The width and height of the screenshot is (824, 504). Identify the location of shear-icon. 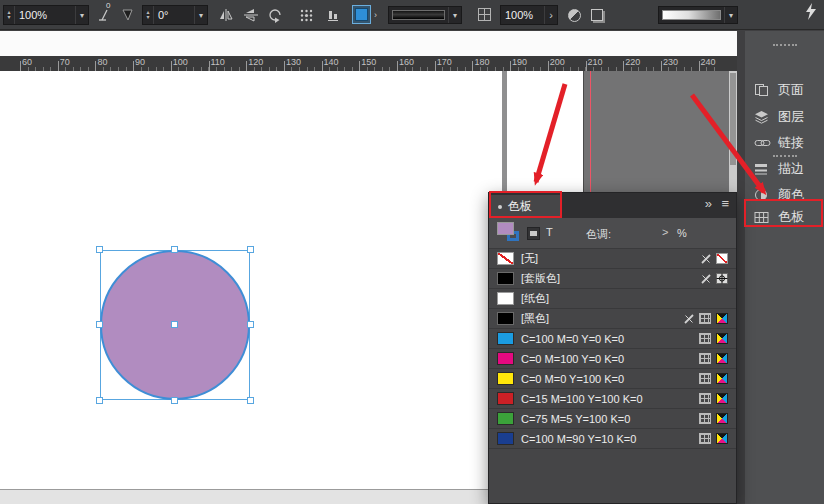
(104, 15).